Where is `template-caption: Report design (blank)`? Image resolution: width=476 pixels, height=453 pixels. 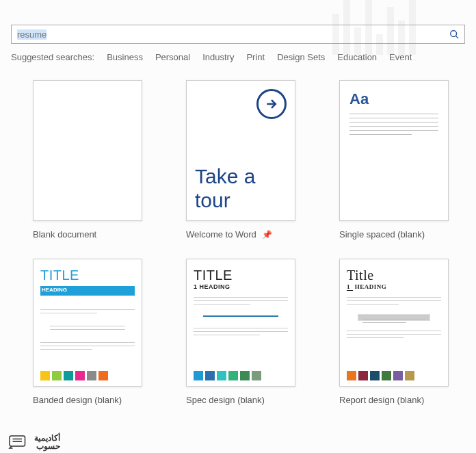 template-caption: Report design (blank) is located at coordinates (382, 400).